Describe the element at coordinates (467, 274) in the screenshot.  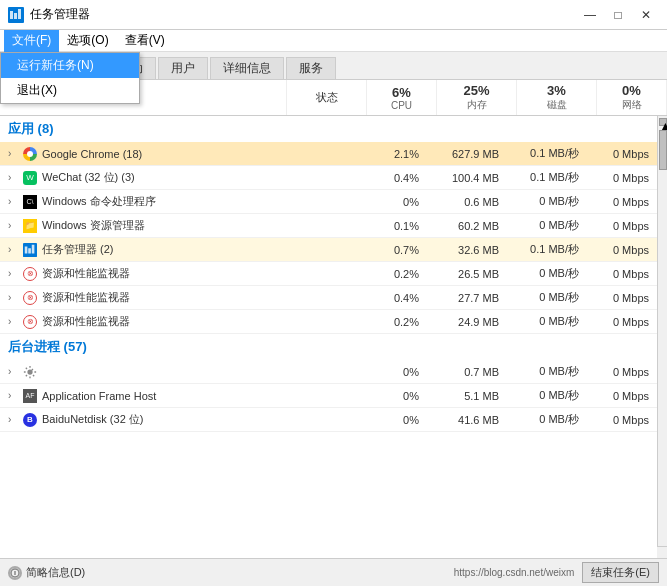
I see `cell-memory: 26.5 MB` at that location.